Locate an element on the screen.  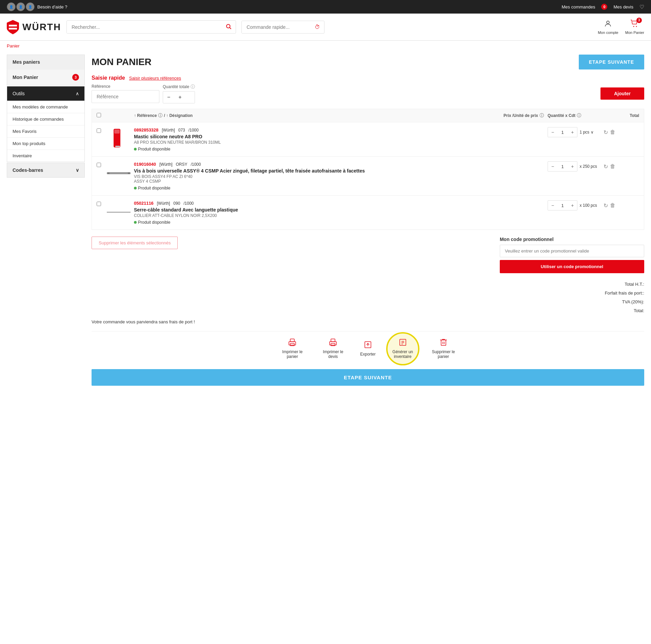
my-cart-action: 3 Mon Panier is located at coordinates (635, 27).